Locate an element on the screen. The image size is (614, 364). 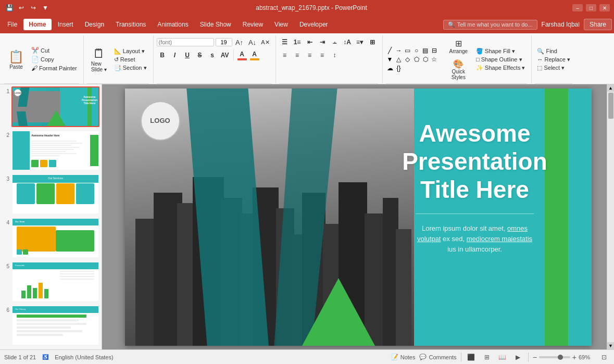
text-shadow-button: s is located at coordinates (212, 55).